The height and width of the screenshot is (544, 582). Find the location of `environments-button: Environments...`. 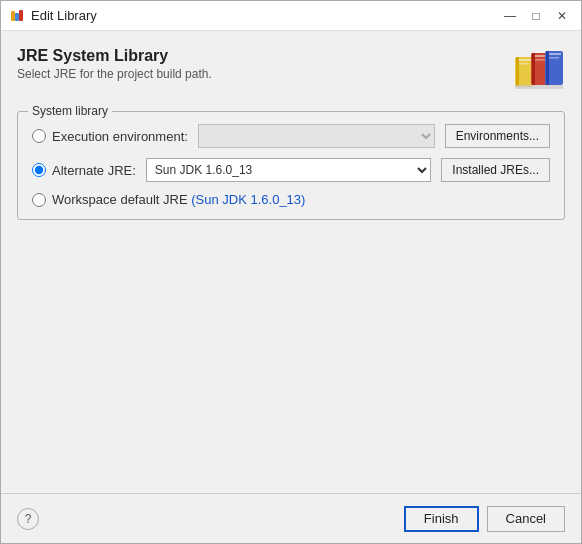

environments-button: Environments... is located at coordinates (498, 136).